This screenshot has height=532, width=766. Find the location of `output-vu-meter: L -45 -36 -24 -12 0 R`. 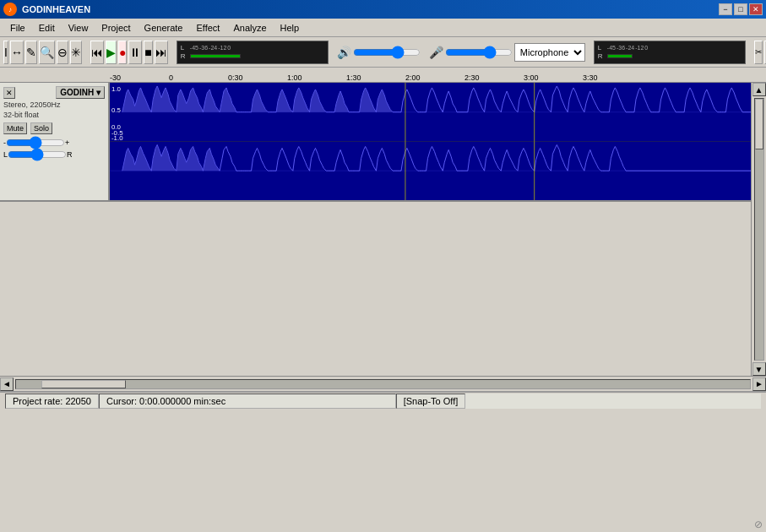

output-vu-meter: L -45 -36 -24 -12 0 R is located at coordinates (253, 52).